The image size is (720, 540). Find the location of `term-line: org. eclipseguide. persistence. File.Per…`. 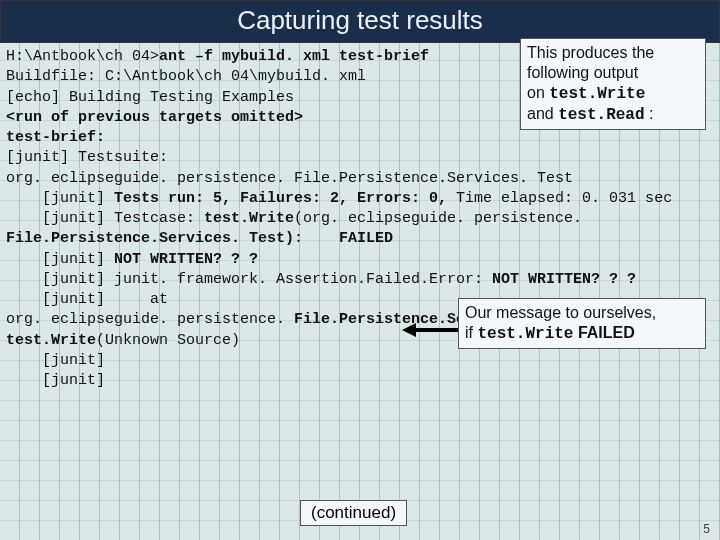

term-line: org. eclipseguide. persistence. File.Per… is located at coordinates (360, 179).